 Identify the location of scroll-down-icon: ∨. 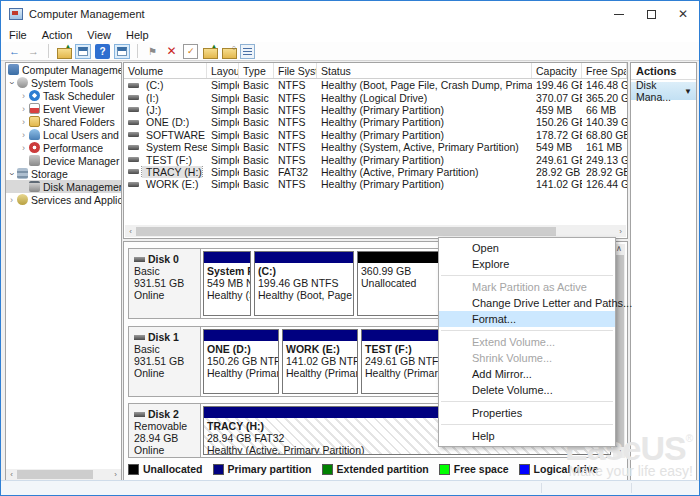
(619, 453).